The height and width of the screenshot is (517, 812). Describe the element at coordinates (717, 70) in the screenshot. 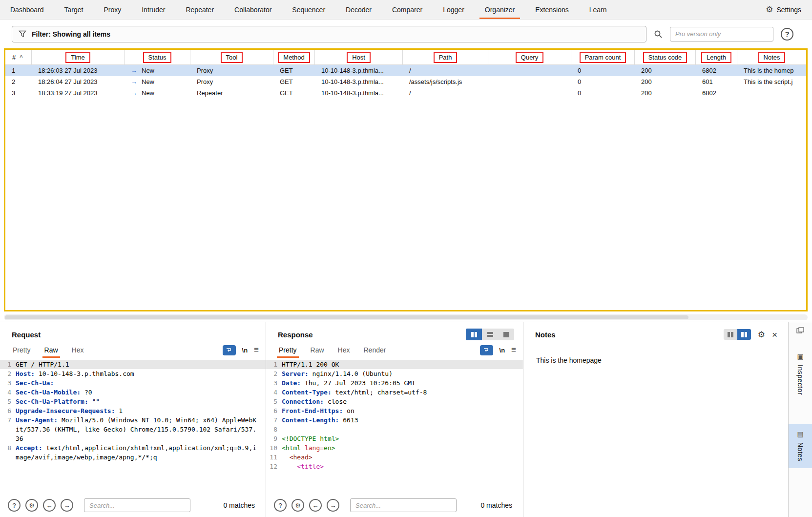

I see `cell-length: 6802` at that location.